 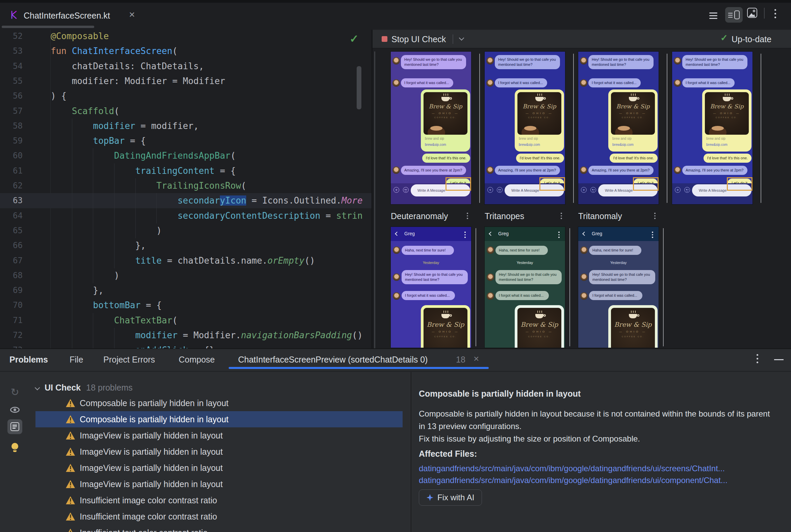 I want to click on editor-vertical-scrollbar, so click(x=359, y=88).